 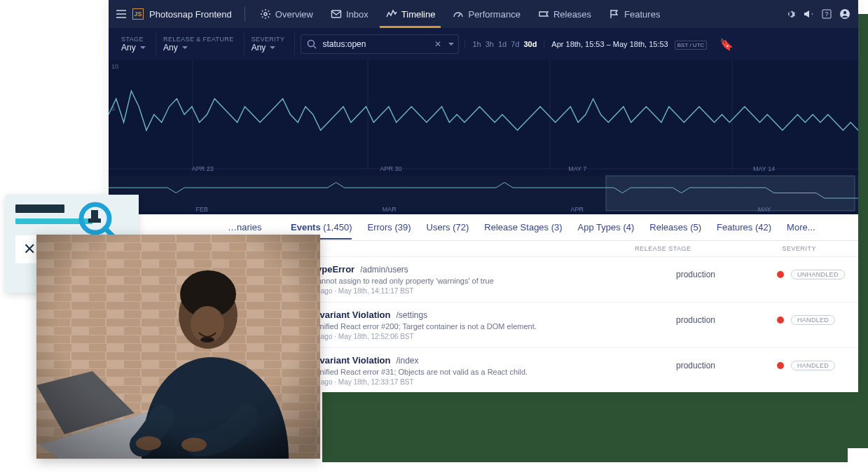 What do you see at coordinates (544, 14) in the screenshot?
I see `releases-icon` at bounding box center [544, 14].